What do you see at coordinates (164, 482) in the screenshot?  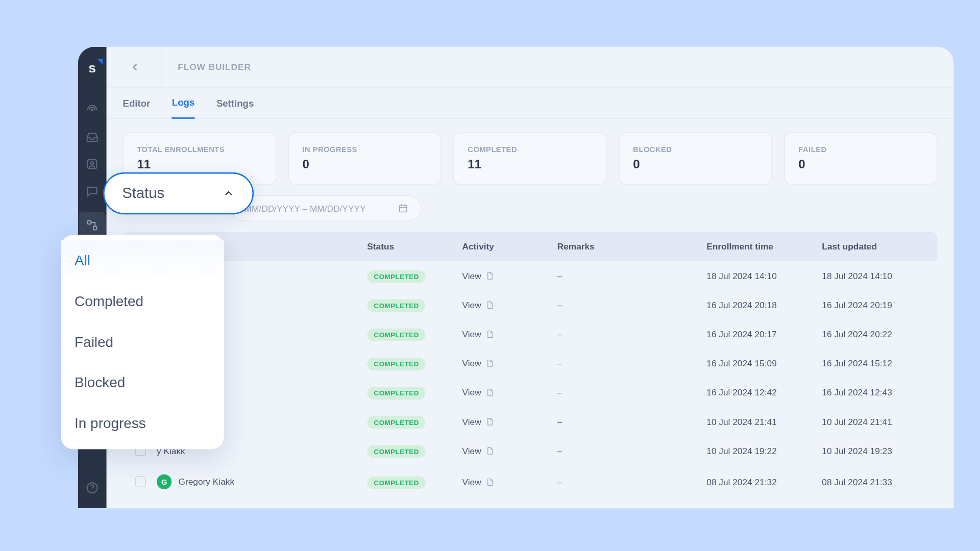 I see `avatar: G` at bounding box center [164, 482].